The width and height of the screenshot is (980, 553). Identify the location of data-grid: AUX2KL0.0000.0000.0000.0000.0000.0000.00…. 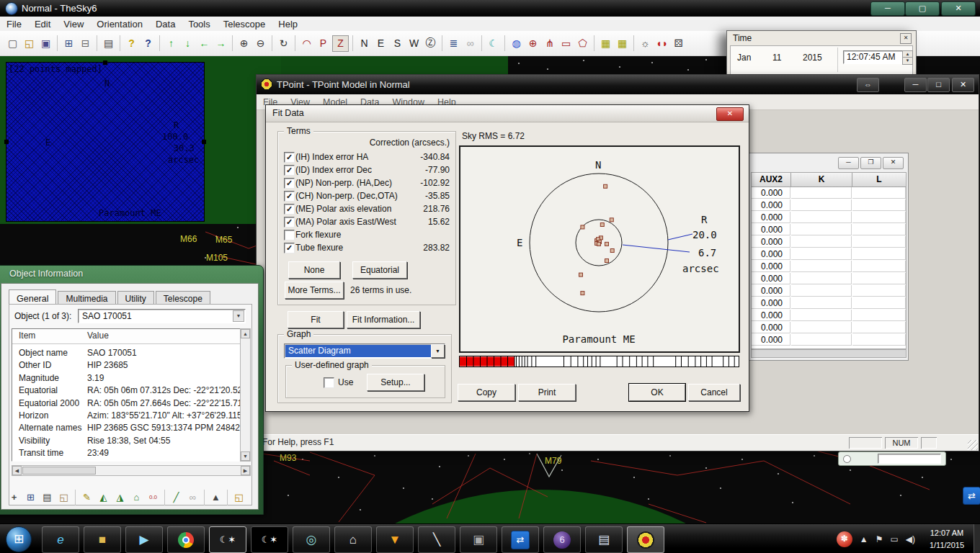
(829, 261).